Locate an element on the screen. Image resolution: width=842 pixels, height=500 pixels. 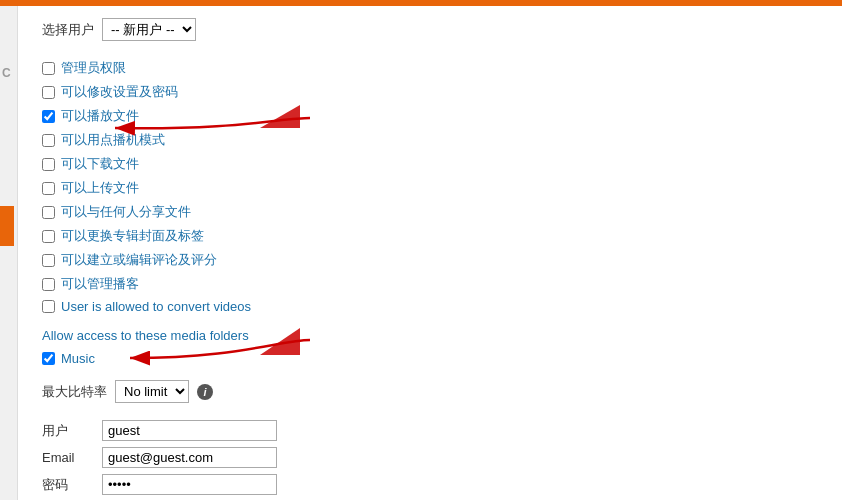
perm-checkbox-download is located at coordinates (48, 164).